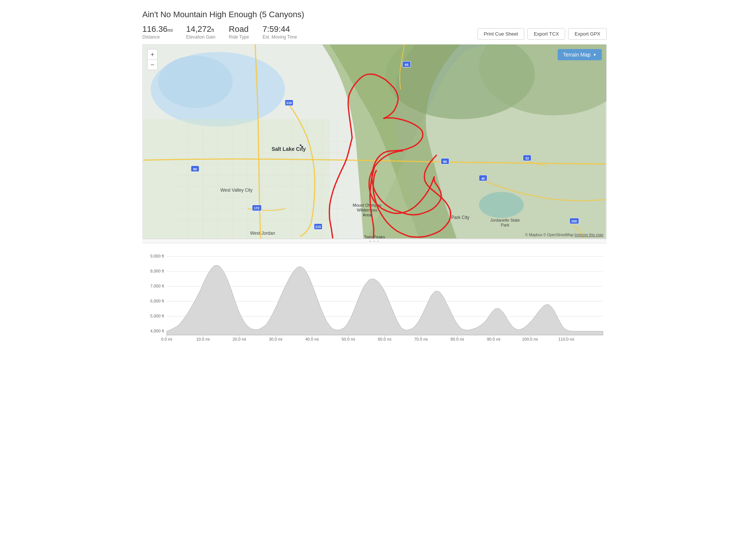 This screenshot has height=560, width=749. I want to click on ride-type-value: Road, so click(239, 29).